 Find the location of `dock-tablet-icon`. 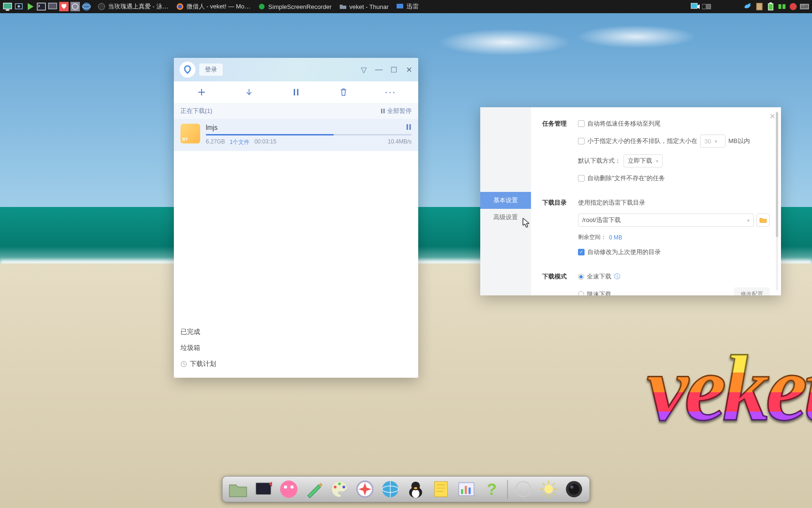

dock-tablet-icon is located at coordinates (264, 489).